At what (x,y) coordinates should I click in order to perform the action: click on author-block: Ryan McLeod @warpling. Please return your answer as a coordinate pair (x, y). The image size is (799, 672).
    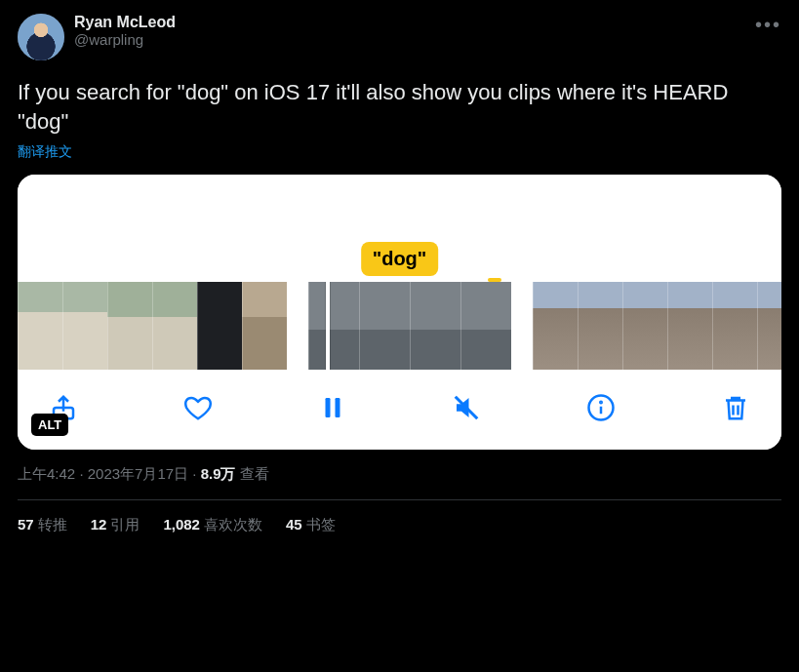
    Looking at the image, I should click on (125, 31).